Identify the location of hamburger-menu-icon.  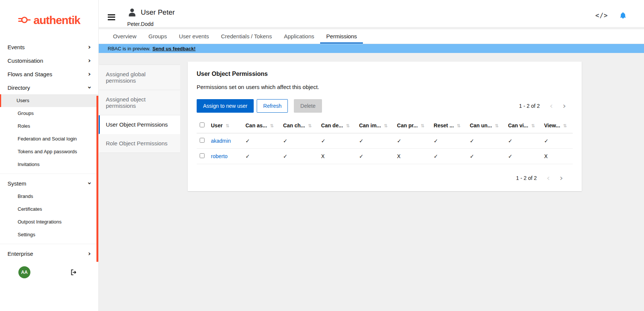
(111, 17).